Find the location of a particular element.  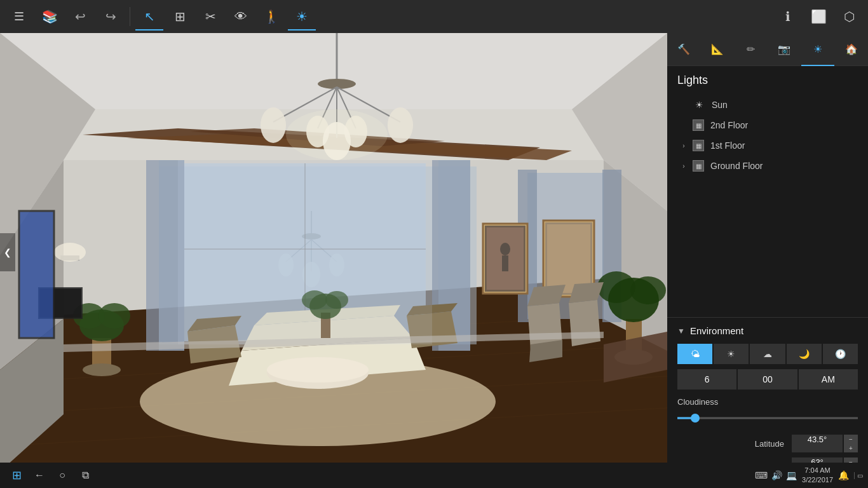

build-panel-button: 🔨 is located at coordinates (684, 50).